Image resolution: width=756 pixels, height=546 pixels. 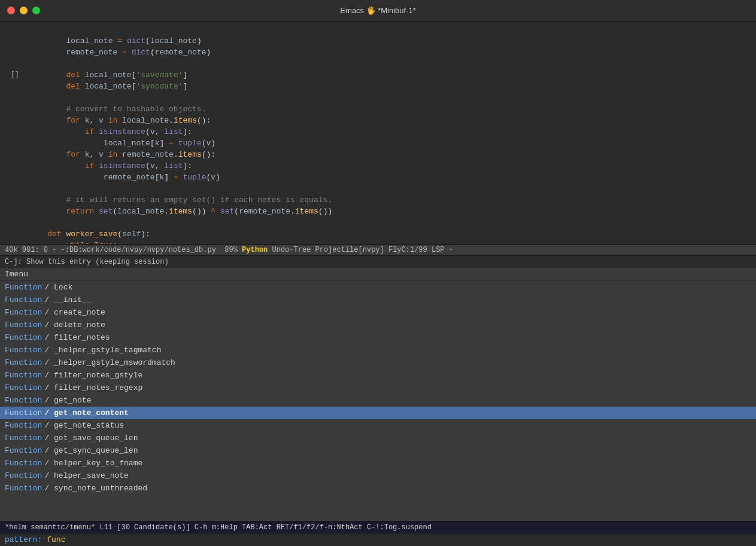 I want to click on function-name-label: / get_note_status, so click(x=84, y=426).